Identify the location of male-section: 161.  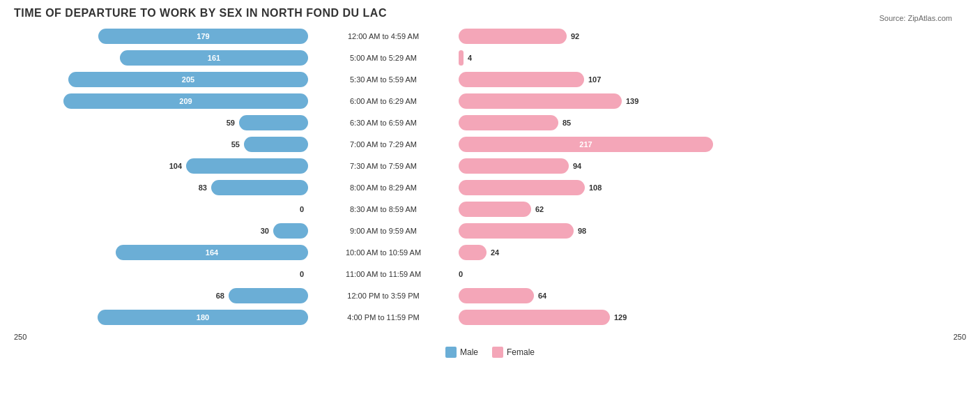
(164, 58).